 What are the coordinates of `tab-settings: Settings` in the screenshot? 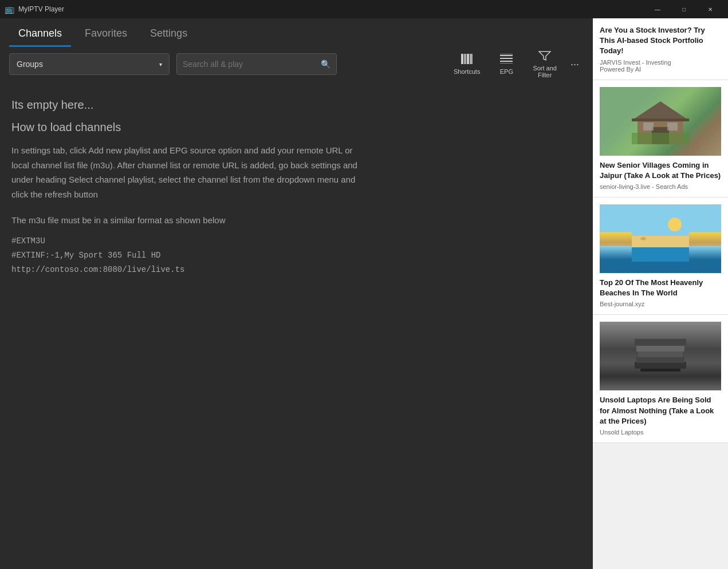 It's located at (168, 35).